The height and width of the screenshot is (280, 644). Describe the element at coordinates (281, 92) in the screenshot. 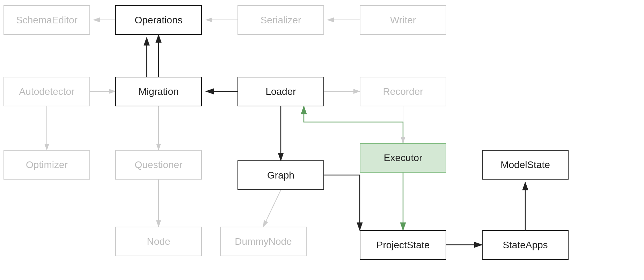

I see `node-loader-label: Loader` at that location.